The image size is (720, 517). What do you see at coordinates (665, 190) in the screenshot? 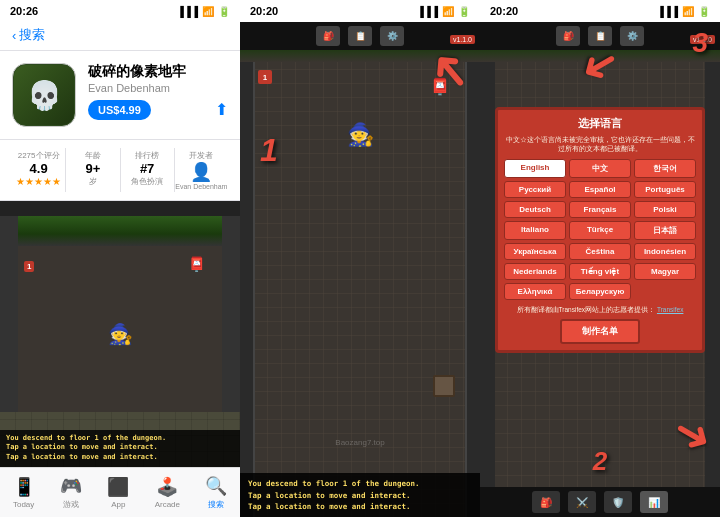
I see `lang-btn-pt: Português` at bounding box center [665, 190].